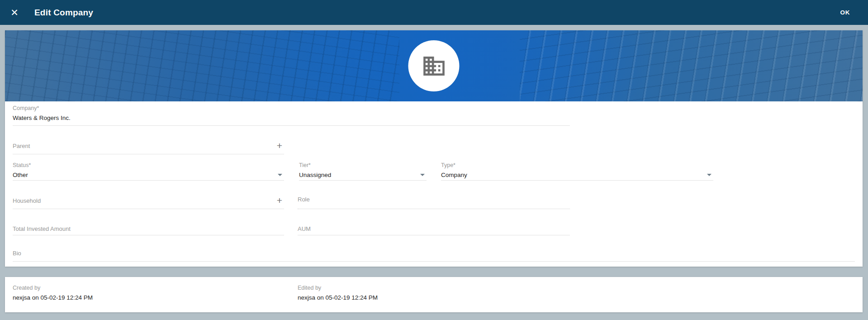 The height and width of the screenshot is (320, 868). I want to click on total-invested-field: Total Invested Amount, so click(148, 230).